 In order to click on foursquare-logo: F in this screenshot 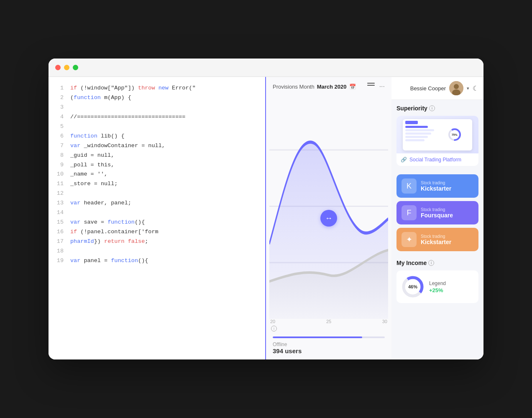, I will do `click(409, 213)`.